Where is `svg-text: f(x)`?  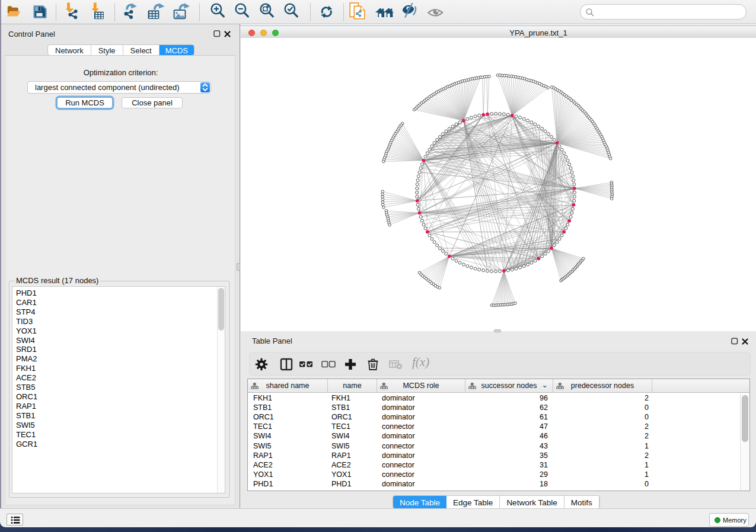 svg-text: f(x) is located at coordinates (421, 363).